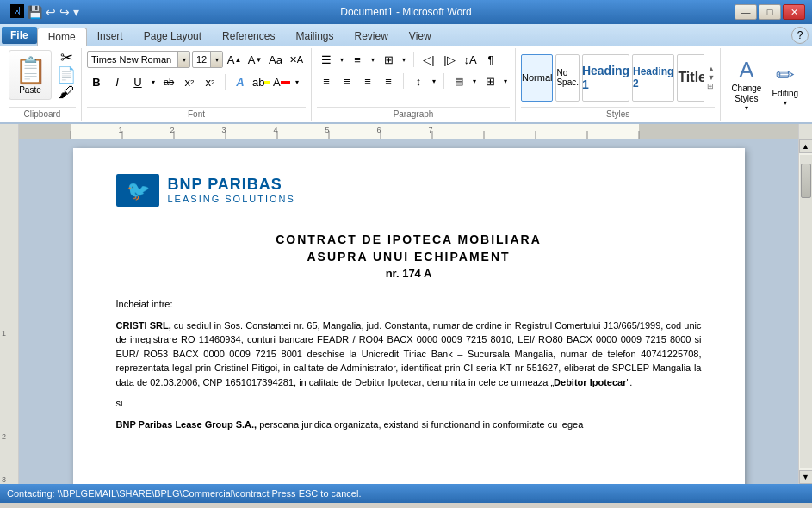 The height and width of the screenshot is (508, 812). What do you see at coordinates (183, 59) in the screenshot?
I see `font-name-dropdown-arrow: ▾` at bounding box center [183, 59].